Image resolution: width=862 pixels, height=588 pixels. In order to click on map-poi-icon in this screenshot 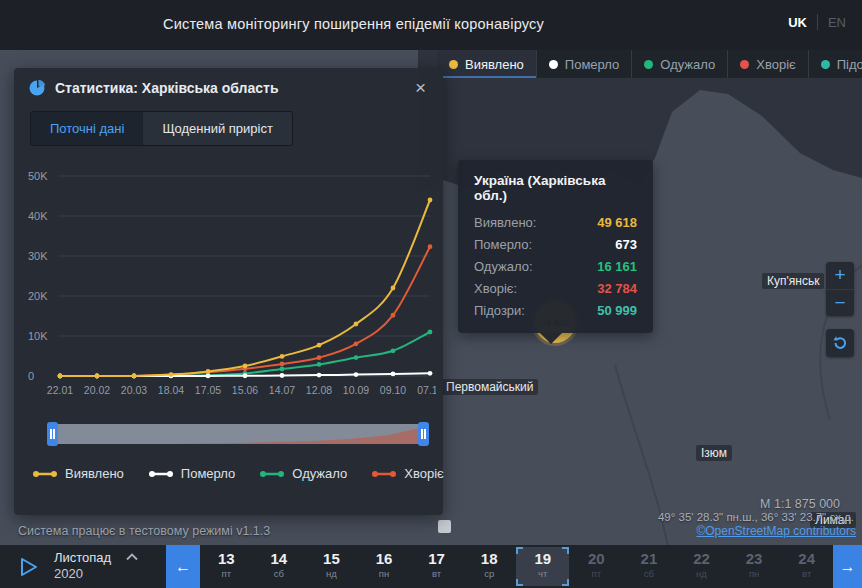, I will do `click(444, 526)`.